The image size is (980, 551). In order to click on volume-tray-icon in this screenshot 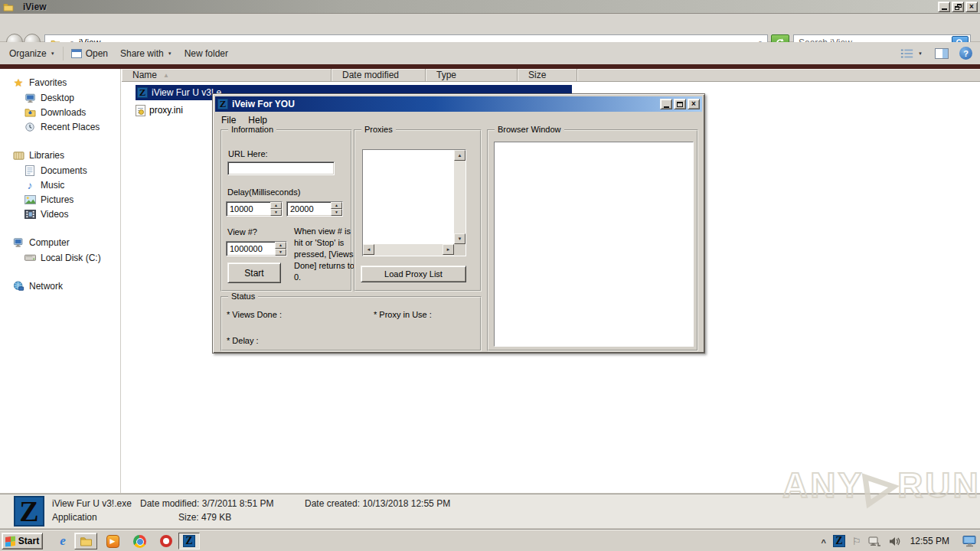, I will do `click(894, 542)`.